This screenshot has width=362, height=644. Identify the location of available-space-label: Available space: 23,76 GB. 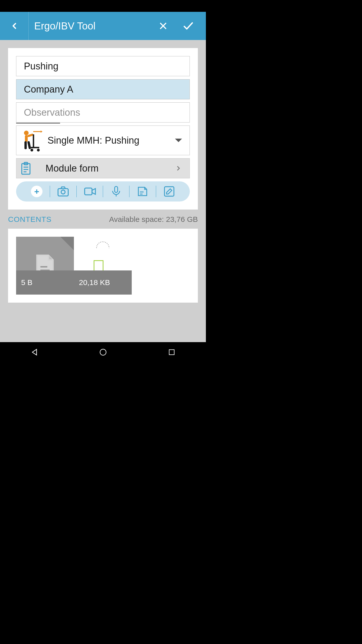
(153, 219).